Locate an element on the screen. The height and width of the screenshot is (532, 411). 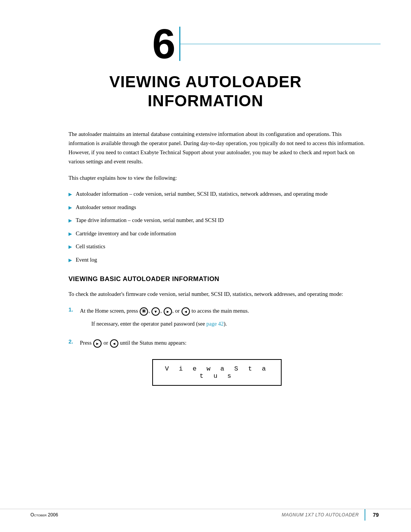
footer-product: Magnum 1x7 LTO Autoloader is located at coordinates (250, 515).